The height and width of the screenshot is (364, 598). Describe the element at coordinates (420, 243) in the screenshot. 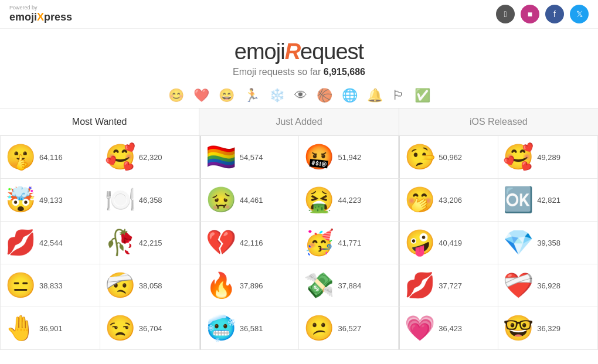

I see `emoji-image: 🤪` at that location.